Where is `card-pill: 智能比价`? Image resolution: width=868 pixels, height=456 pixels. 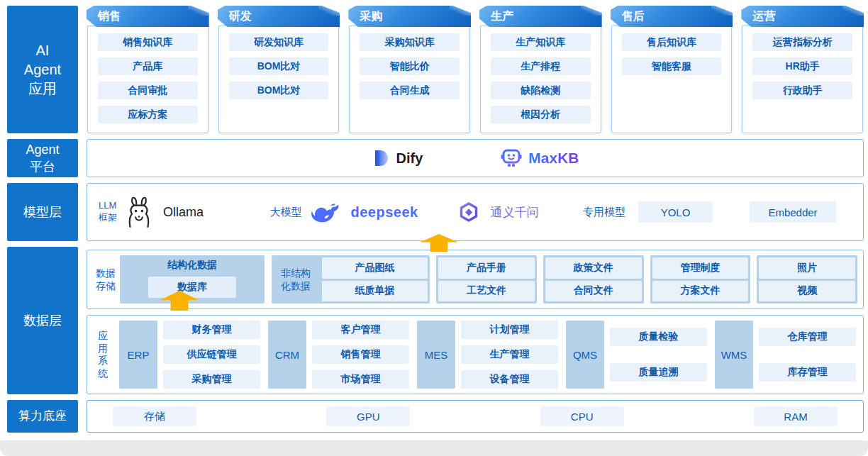
card-pill: 智能比价 is located at coordinates (410, 67).